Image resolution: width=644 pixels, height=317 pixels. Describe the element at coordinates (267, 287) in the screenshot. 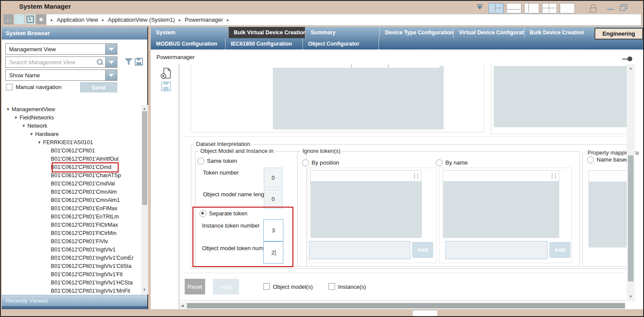

I see `object-models-checkbox` at that location.